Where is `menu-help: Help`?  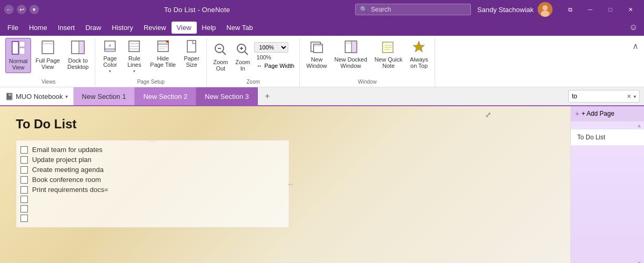 menu-help: Help is located at coordinates (209, 27).